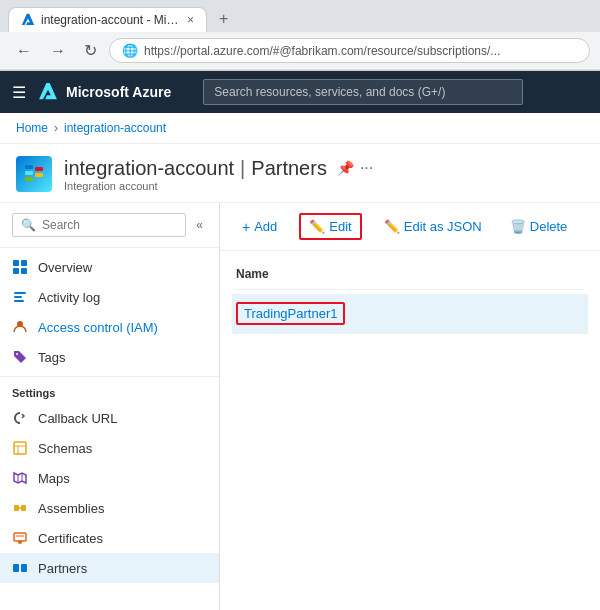  What do you see at coordinates (110, 478) in the screenshot?
I see `sidebar-item-maps: Maps` at bounding box center [110, 478].